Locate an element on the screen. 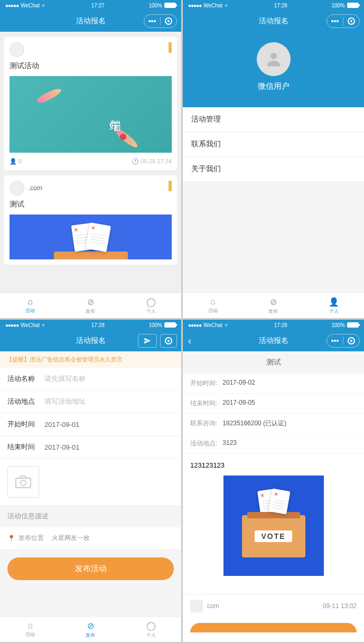 The height and width of the screenshot is (643, 364). clock: 17:27 is located at coordinates (98, 5).